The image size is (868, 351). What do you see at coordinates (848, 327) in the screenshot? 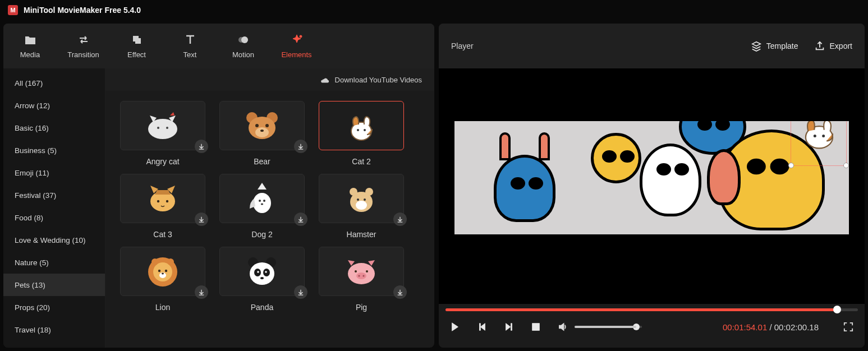
I see `fullscreen-button` at bounding box center [848, 327].